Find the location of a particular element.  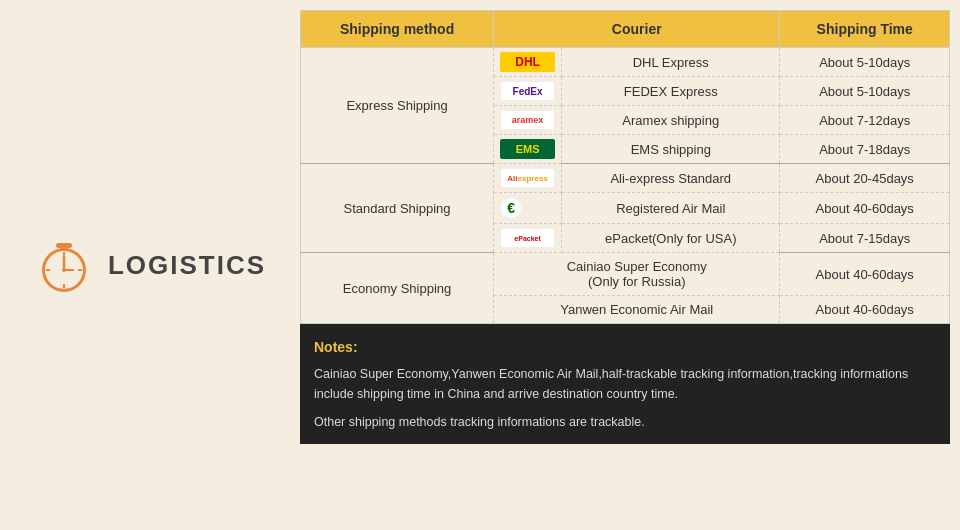

cainiao-time: About 40-60days is located at coordinates (865, 274).